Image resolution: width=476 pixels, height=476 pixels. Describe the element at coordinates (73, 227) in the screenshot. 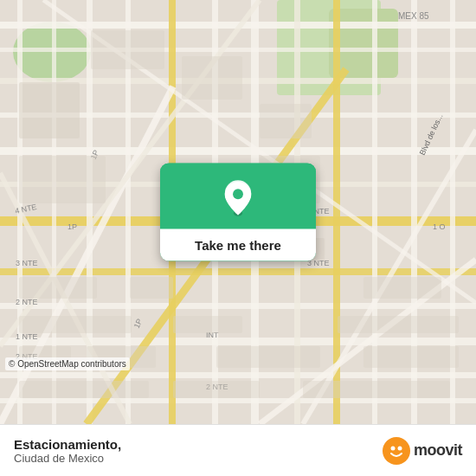

I see `svg-text: 1P` at that location.